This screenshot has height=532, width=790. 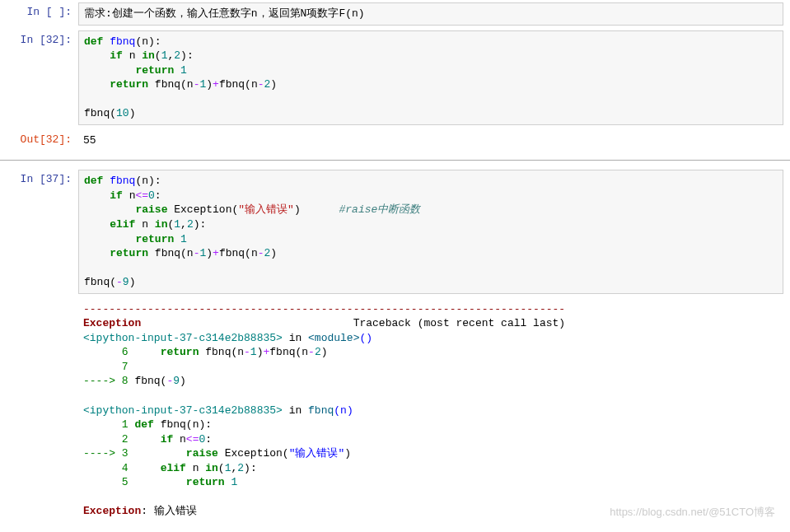 I want to click on output-text: 55, so click(x=434, y=141).